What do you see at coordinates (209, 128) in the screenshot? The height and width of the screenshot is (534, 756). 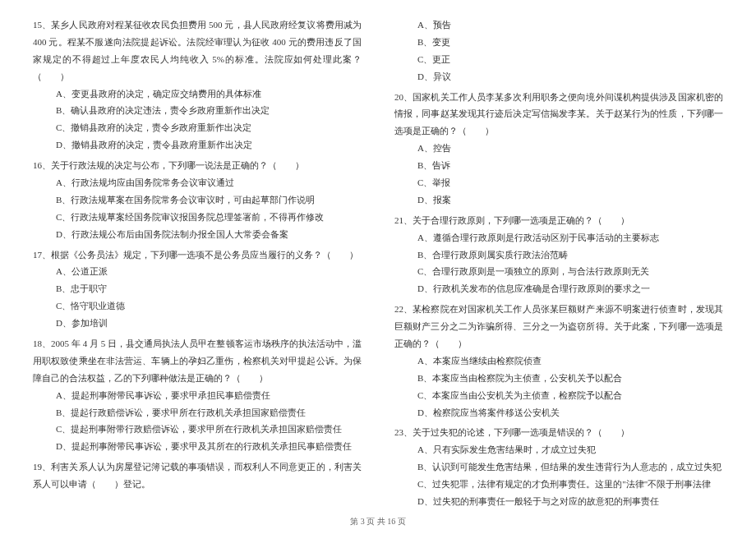 I see `option-c: C、撤销县政府的决定，责令乡政府重新作出决定` at bounding box center [209, 128].